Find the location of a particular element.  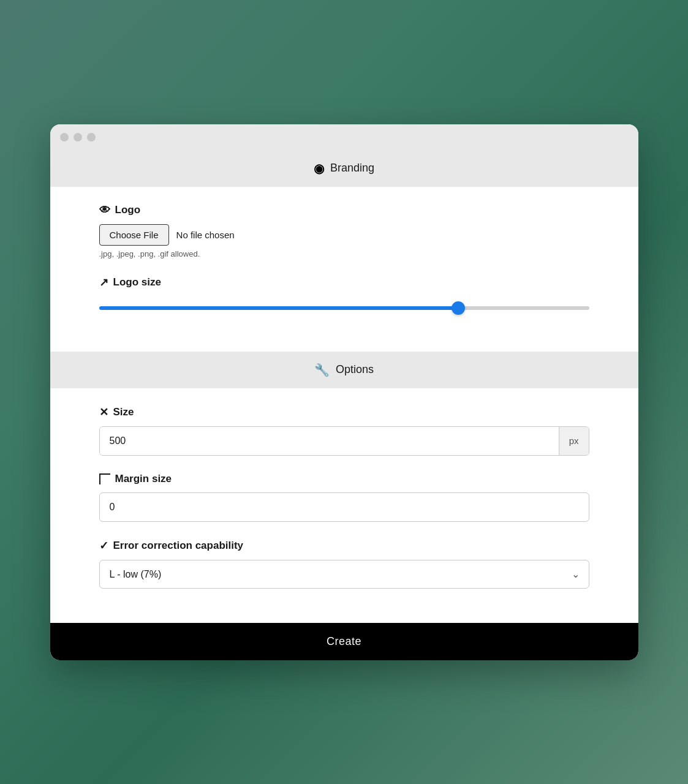

size-input-wrapper: px is located at coordinates (344, 441).